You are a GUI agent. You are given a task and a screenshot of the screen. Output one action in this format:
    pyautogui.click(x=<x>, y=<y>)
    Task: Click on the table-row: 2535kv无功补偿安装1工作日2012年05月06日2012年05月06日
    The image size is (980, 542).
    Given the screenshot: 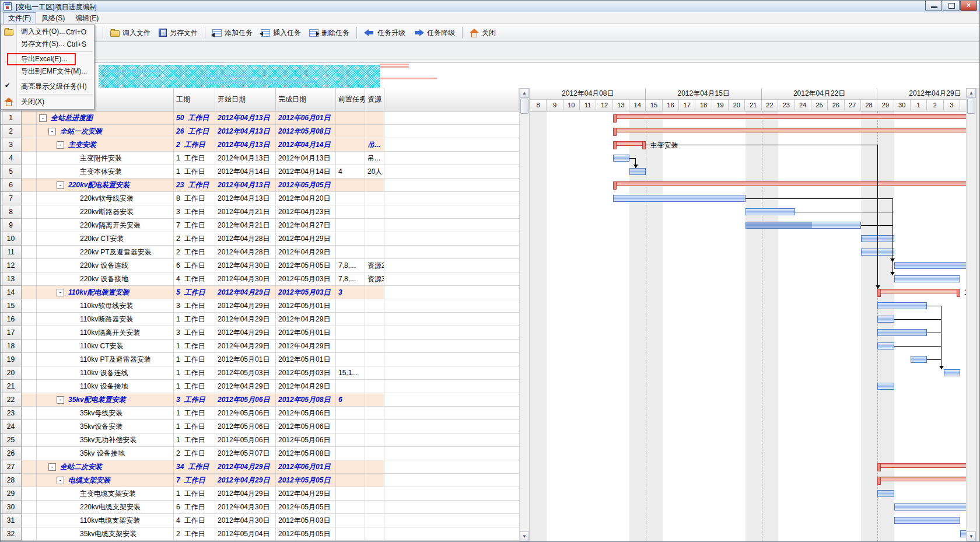 What is the action you would take?
    pyautogui.click(x=260, y=440)
    